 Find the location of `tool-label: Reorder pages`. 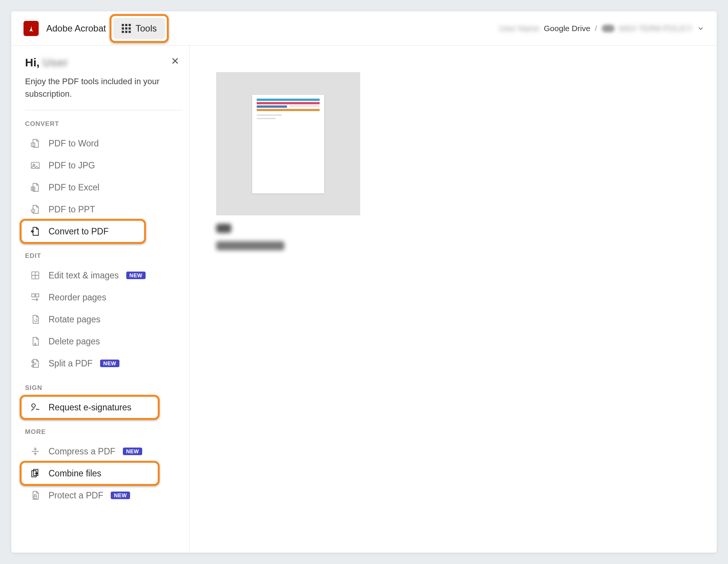

tool-label: Reorder pages is located at coordinates (77, 297).